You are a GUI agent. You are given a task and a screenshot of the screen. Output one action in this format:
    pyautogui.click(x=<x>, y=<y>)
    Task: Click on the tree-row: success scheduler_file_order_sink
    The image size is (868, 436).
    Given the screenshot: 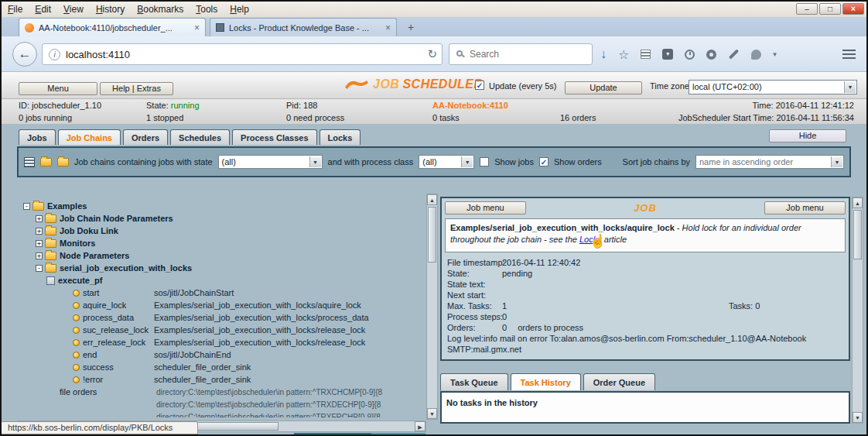 What is the action you would take?
    pyautogui.click(x=221, y=367)
    